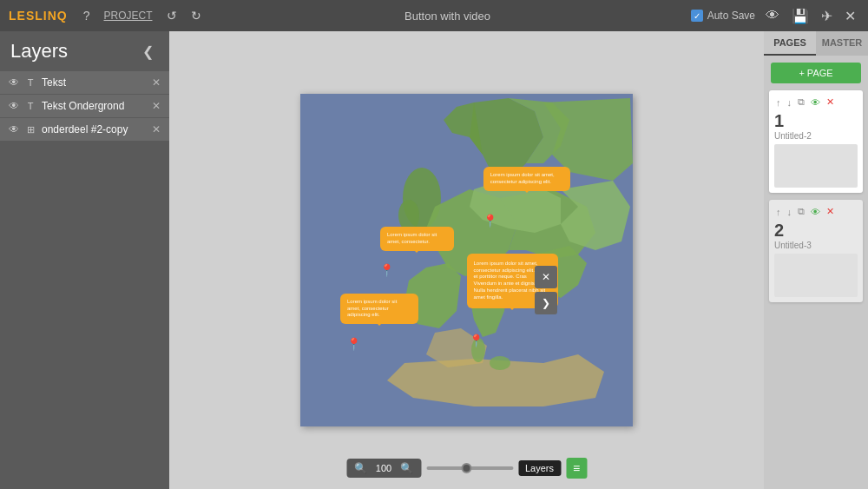  Describe the element at coordinates (39, 51) in the screenshot. I see `layers-title: Layers` at that location.